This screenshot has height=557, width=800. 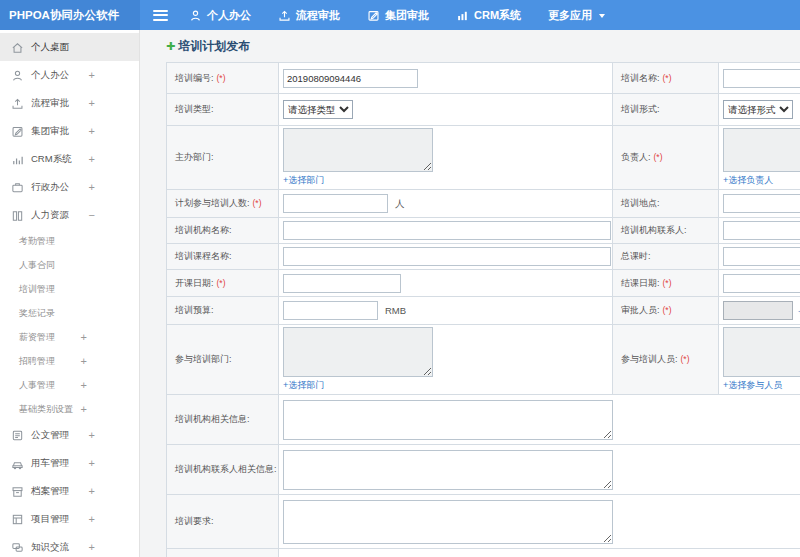 I want to click on training-type-select: 请选择类型, so click(x=318, y=110).